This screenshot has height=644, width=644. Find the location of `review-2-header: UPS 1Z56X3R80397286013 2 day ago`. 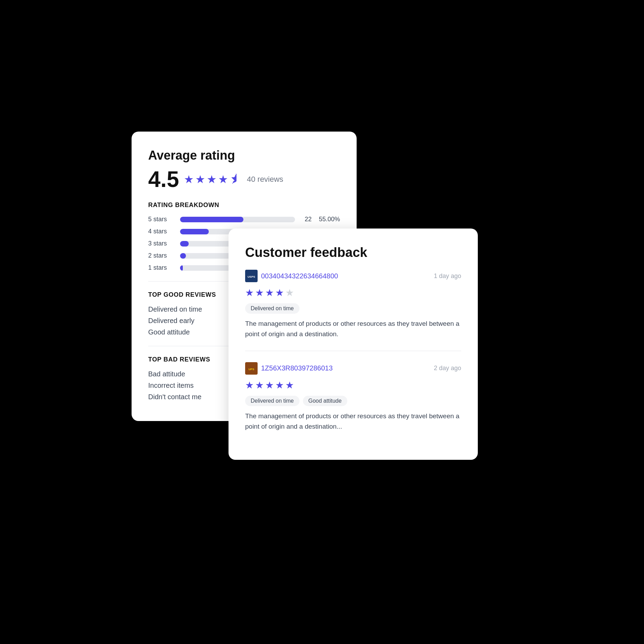

review-2-header: UPS 1Z56X3R80397286013 2 day ago is located at coordinates (353, 368).